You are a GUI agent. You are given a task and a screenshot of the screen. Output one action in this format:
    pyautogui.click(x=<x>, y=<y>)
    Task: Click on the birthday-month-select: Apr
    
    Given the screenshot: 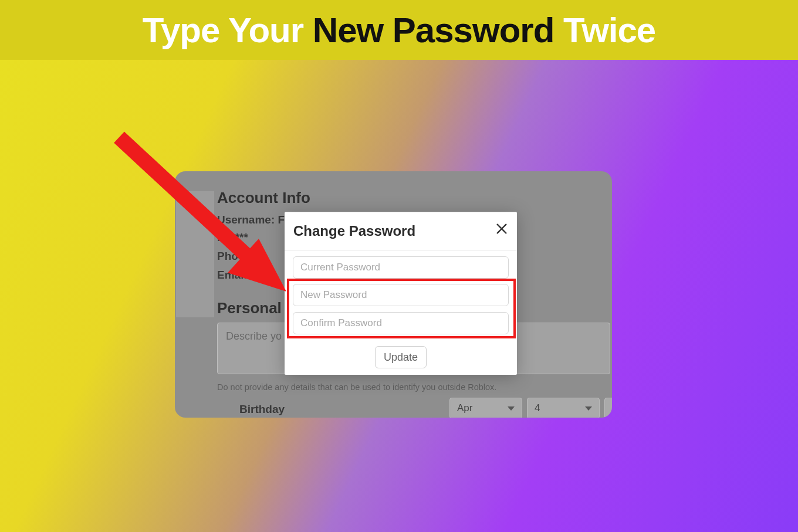 What is the action you would take?
    pyautogui.click(x=486, y=408)
    